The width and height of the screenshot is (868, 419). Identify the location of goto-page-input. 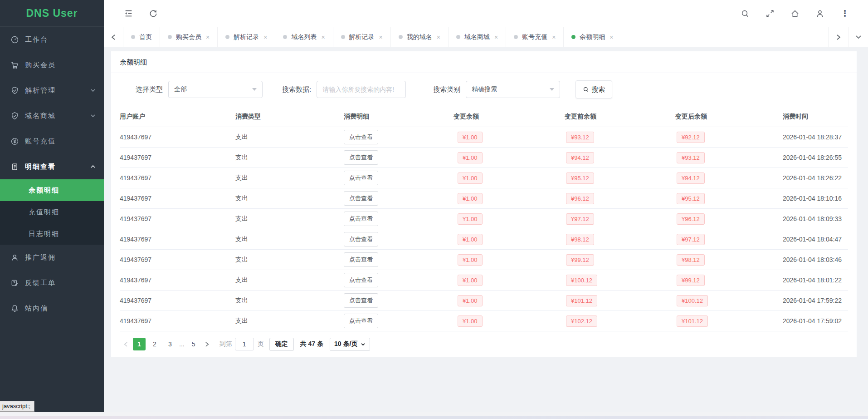
(244, 344).